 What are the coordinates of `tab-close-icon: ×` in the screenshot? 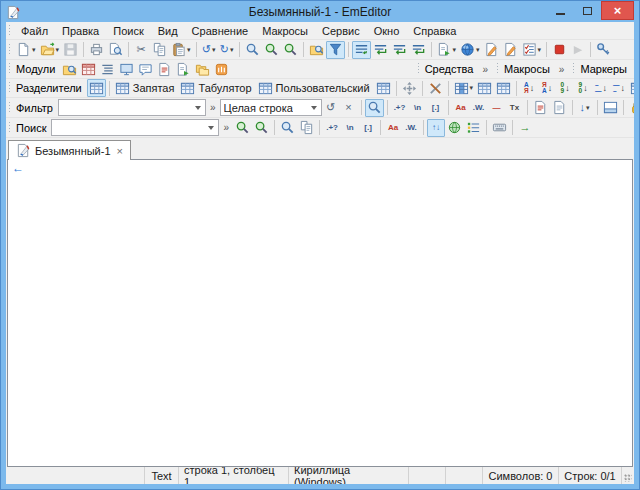 It's located at (120, 151).